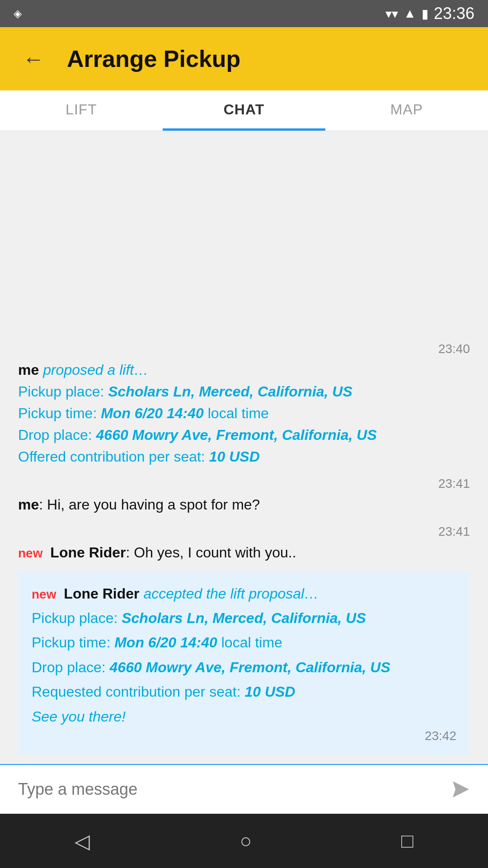 The image size is (488, 868). What do you see at coordinates (230, 789) in the screenshot?
I see `message-input` at bounding box center [230, 789].